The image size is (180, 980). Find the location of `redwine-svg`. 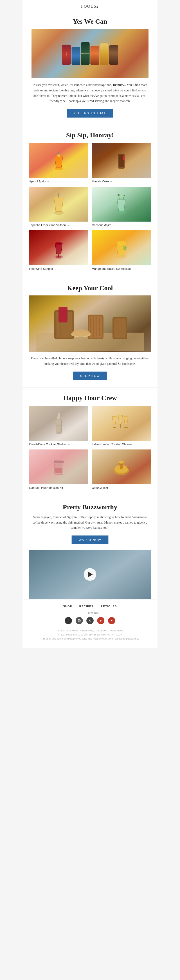

redwine-svg is located at coordinates (58, 248).